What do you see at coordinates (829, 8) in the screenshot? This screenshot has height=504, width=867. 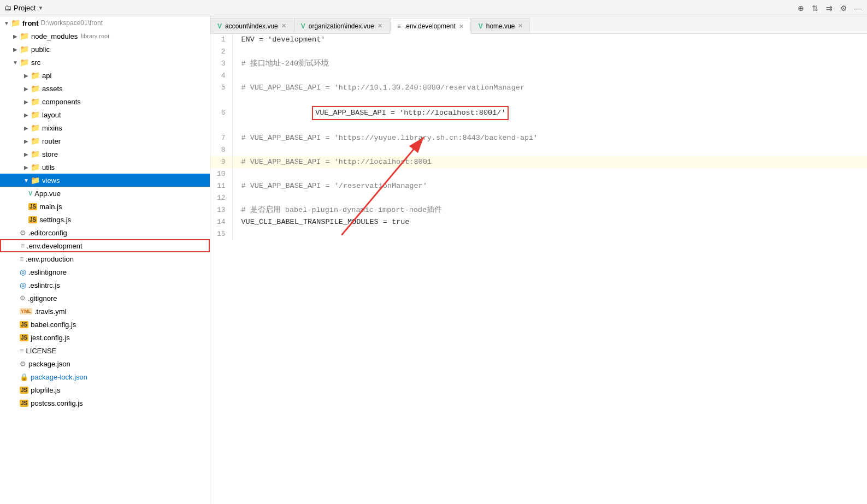 I see `collapse-icon: ⇉` at bounding box center [829, 8].